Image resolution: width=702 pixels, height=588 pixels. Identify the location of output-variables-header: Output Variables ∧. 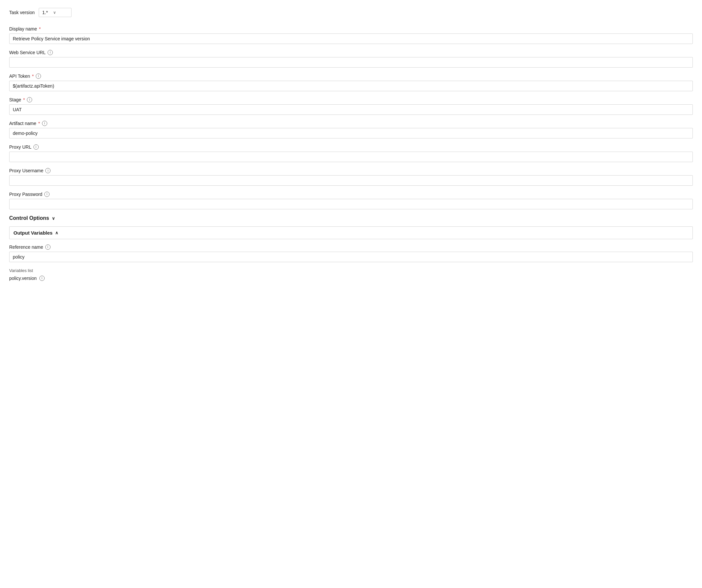
(351, 233).